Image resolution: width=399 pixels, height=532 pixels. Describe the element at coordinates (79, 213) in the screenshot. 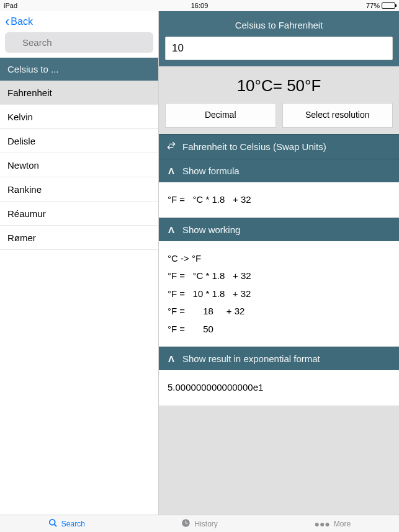

I see `sidebar-item-reaumur: Réaumur` at that location.